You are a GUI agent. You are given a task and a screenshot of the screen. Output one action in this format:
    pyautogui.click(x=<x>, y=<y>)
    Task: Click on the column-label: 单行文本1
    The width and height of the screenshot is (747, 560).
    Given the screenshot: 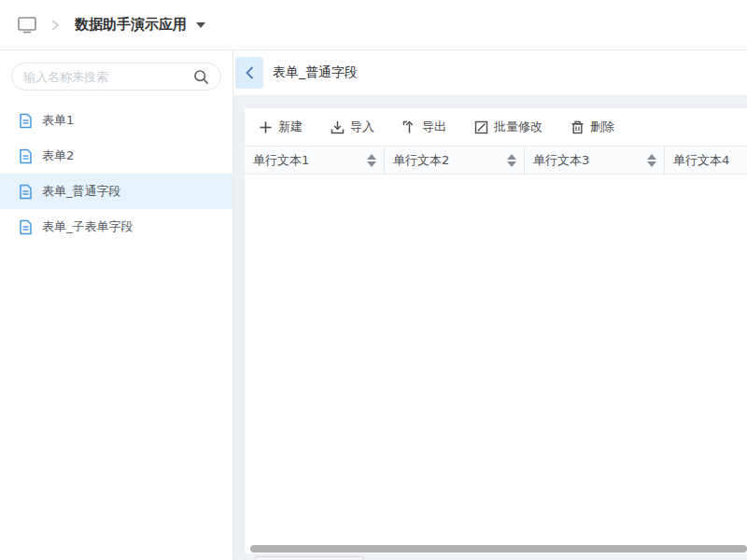 What is the action you would take?
    pyautogui.click(x=310, y=161)
    